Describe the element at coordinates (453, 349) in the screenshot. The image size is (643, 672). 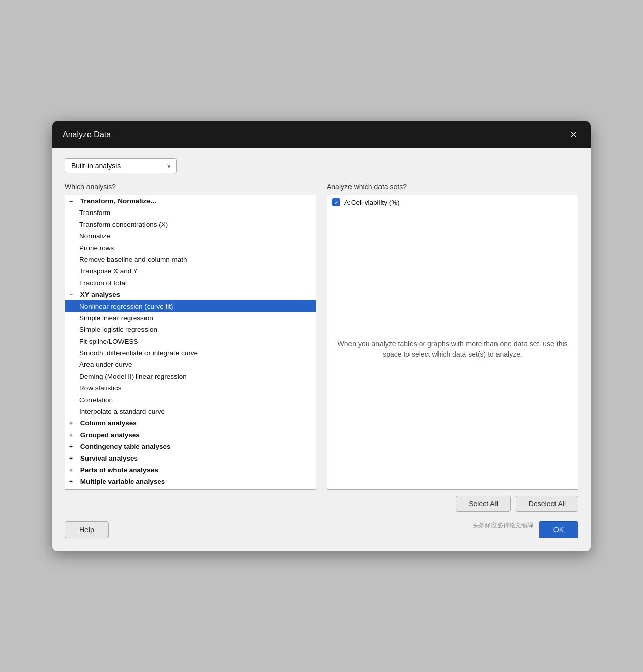
I see `right-hint-text: When you analyze tables or graphs with m…` at that location.